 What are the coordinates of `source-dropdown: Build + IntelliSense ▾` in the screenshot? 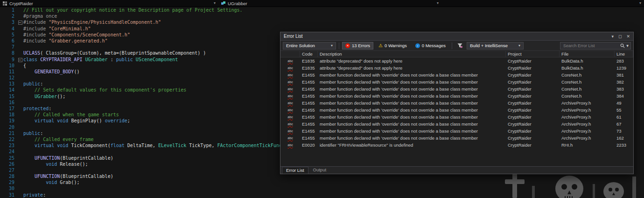 It's located at (495, 46).